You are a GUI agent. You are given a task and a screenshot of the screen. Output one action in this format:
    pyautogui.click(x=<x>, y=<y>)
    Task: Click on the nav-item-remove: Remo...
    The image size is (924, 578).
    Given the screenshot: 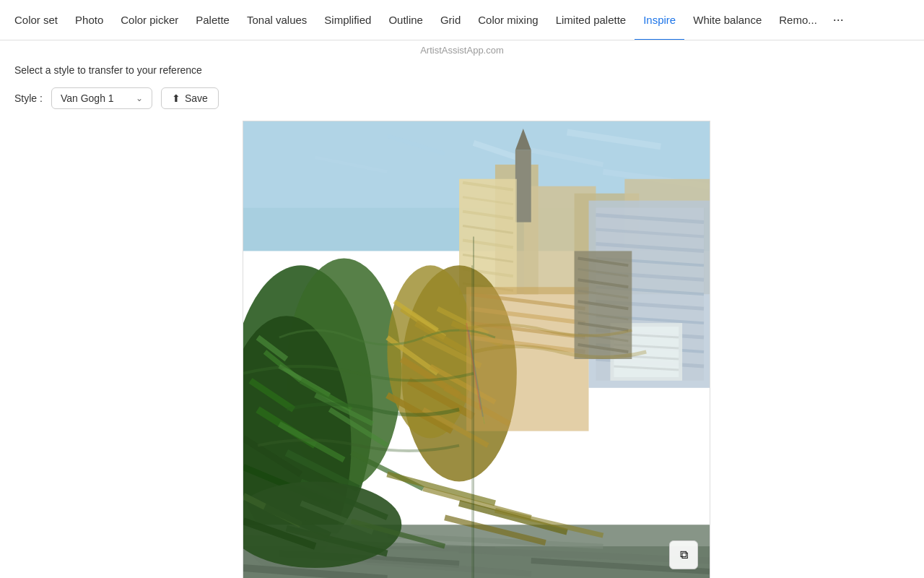 What is the action you would take?
    pyautogui.click(x=798, y=20)
    